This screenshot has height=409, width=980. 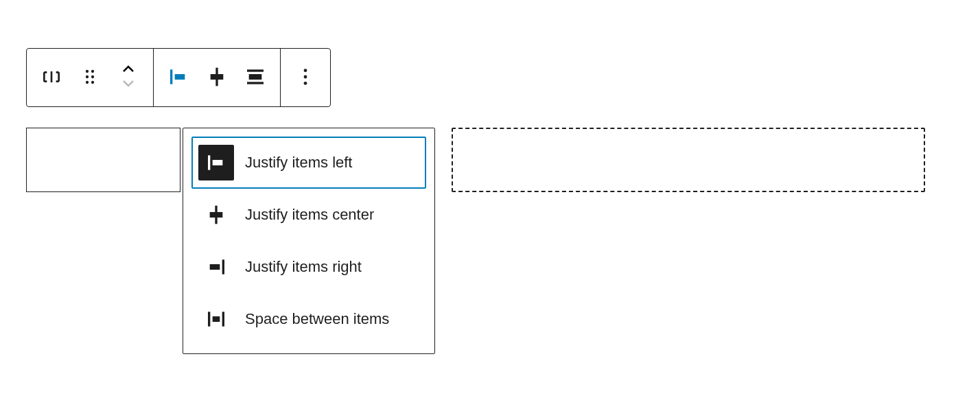 What do you see at coordinates (309, 319) in the screenshot?
I see `menu-item-space-between: Space between items` at bounding box center [309, 319].